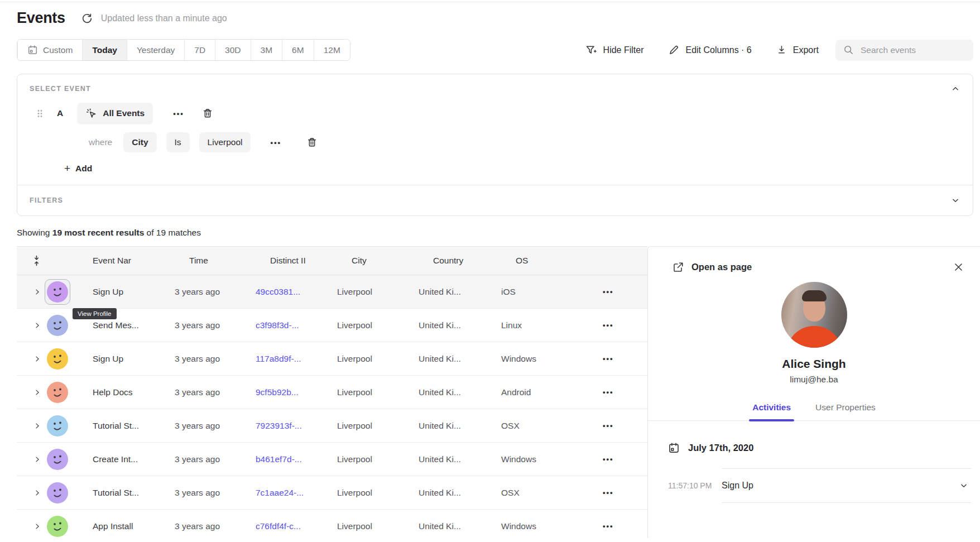 The width and height of the screenshot is (980, 542). Describe the element at coordinates (955, 89) in the screenshot. I see `collapse-chevron-up-icon` at that location.